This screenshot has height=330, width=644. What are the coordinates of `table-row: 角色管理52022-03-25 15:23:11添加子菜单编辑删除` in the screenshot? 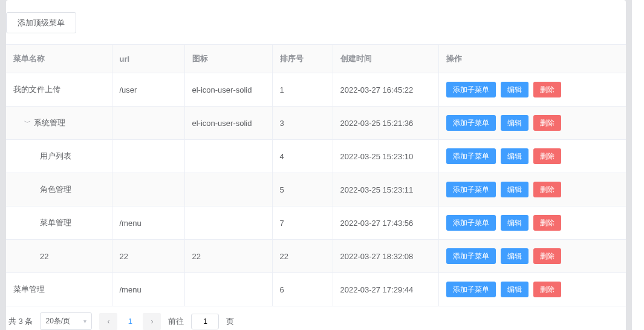 It's located at (316, 190).